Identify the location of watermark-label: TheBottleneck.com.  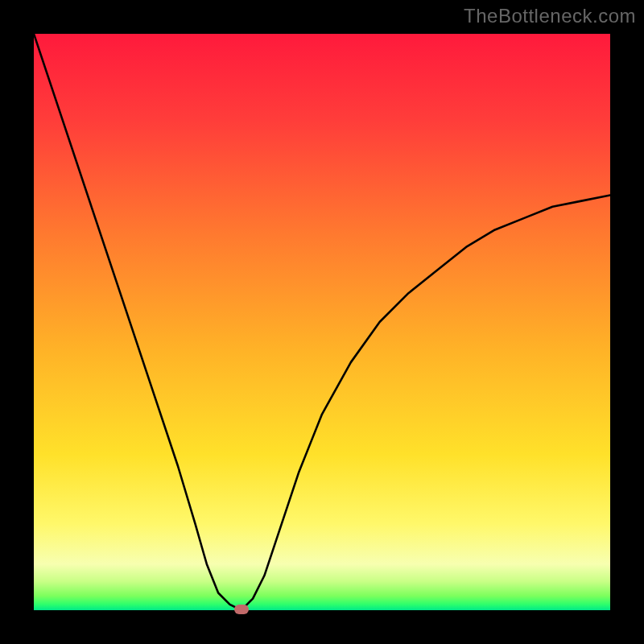
(550, 16).